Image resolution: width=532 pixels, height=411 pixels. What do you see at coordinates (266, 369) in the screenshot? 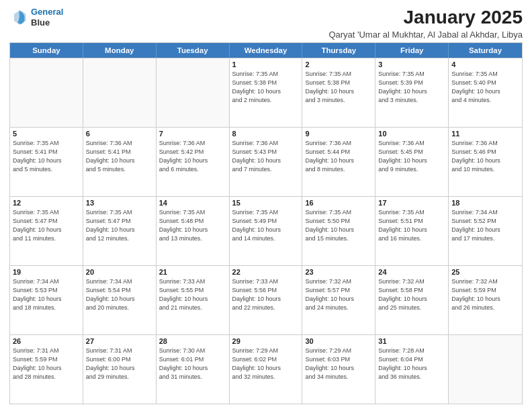
I see `calendar-cell: 29Sunrise: 7:29 AM Sunset: 6:02 PM Dayli…` at bounding box center [266, 369].